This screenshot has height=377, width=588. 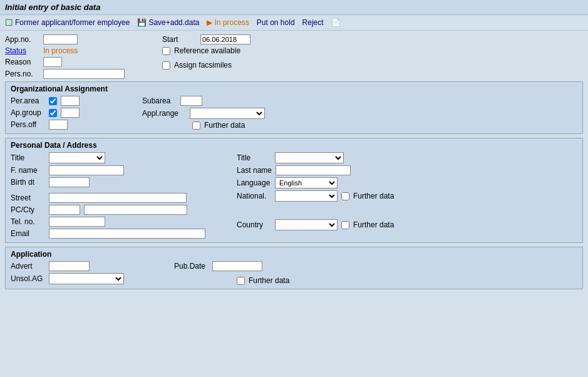 I want to click on pubdate-label: Pub.Date, so click(x=192, y=266).